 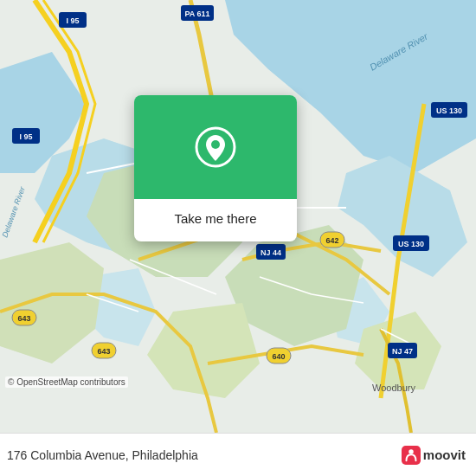 What do you see at coordinates (215, 168) in the screenshot?
I see `popup-card: Take me there` at bounding box center [215, 168].